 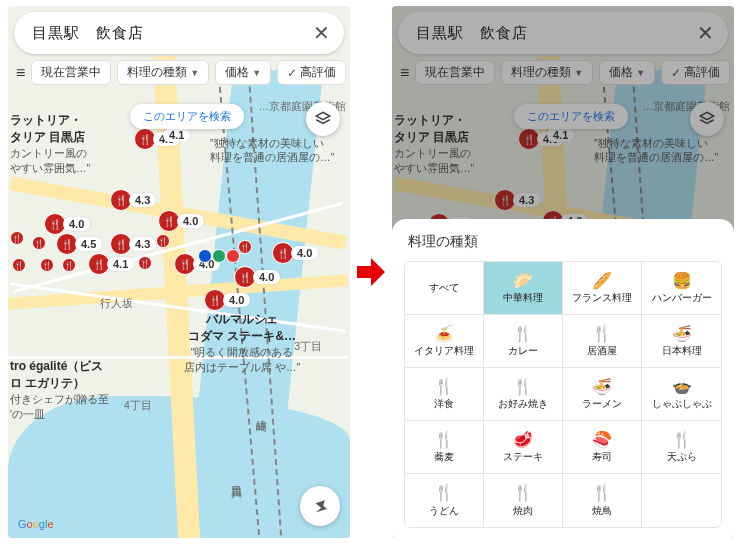 I want to click on map-callout: バルマルシェコダマ ステーキ&… "明るく開放感のある店内はテーブル席 や…", so click(x=242, y=342).